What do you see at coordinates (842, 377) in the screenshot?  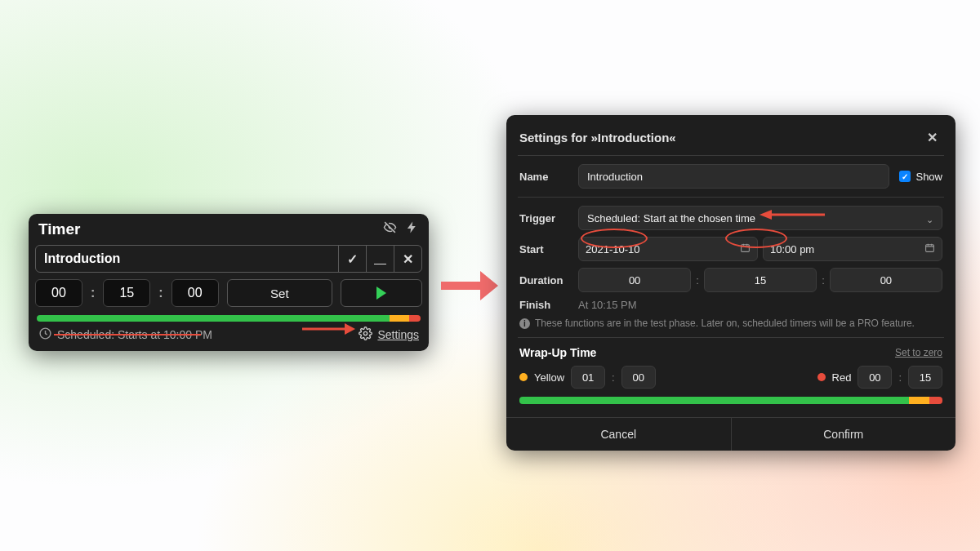 I see `red-label: Red` at bounding box center [842, 377].